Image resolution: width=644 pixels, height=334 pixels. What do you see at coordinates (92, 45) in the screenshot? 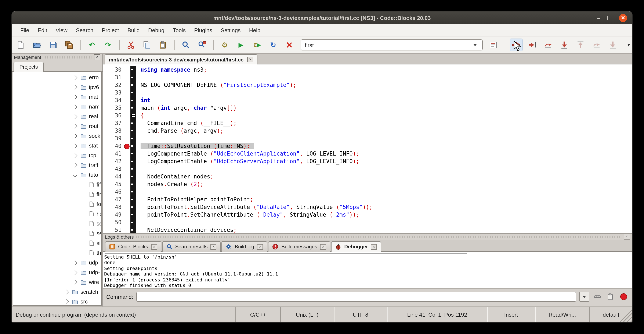
I see `undo-button: ↶` at bounding box center [92, 45].